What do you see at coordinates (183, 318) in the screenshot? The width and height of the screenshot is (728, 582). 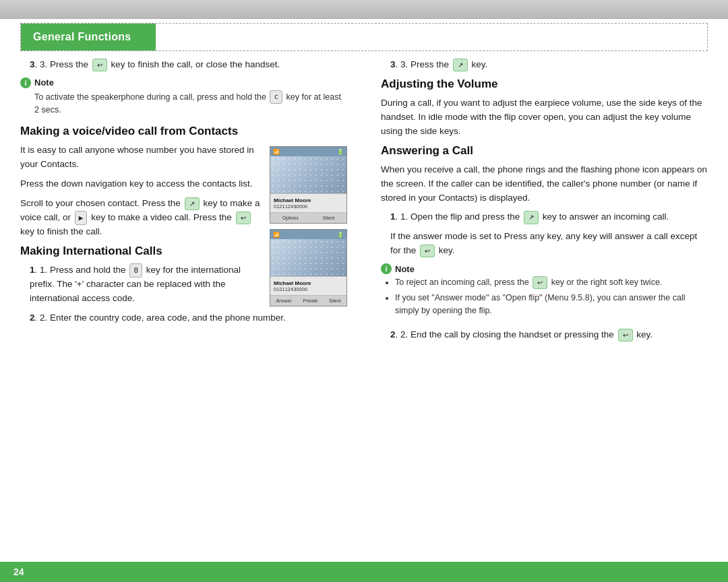 I see `intl-step2-block: 2. 2. Enter the country code, area code,…` at bounding box center [183, 318].